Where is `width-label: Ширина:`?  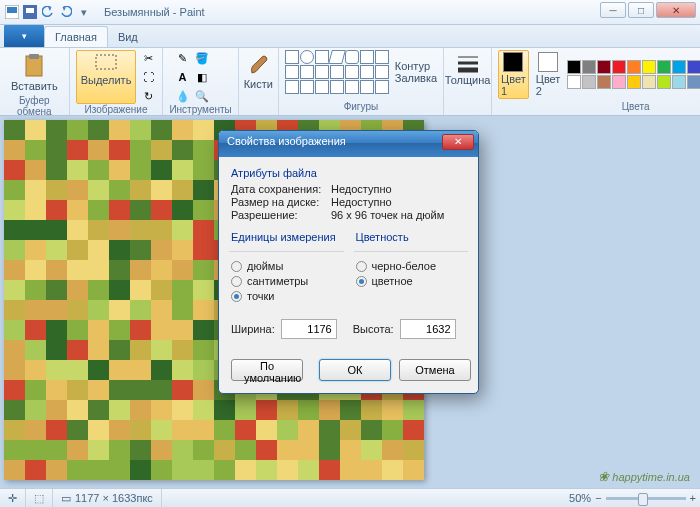
width-label: Ширина: is located at coordinates (253, 329).